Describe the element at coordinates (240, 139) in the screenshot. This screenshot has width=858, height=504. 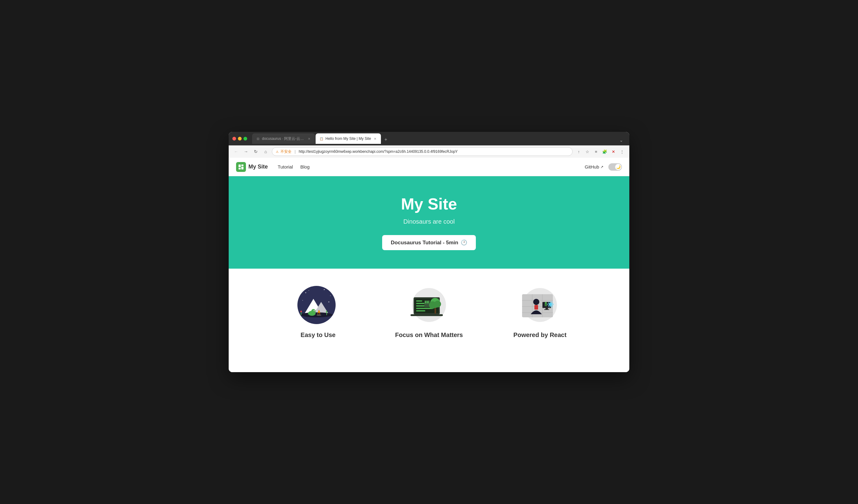
I see `traffic-lights` at that location.